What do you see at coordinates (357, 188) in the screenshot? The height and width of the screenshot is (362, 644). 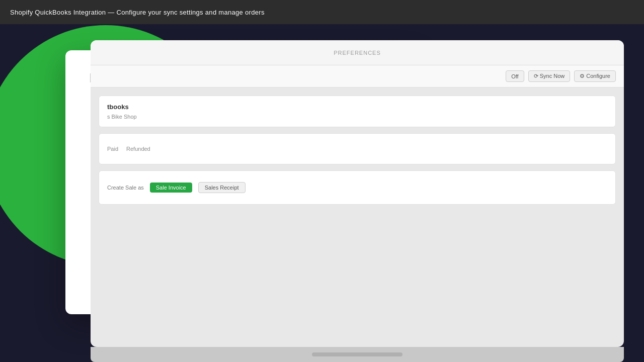 I see `bg-sale-row: Create Sale as Sale Invoice Sales Receip…` at bounding box center [357, 188].